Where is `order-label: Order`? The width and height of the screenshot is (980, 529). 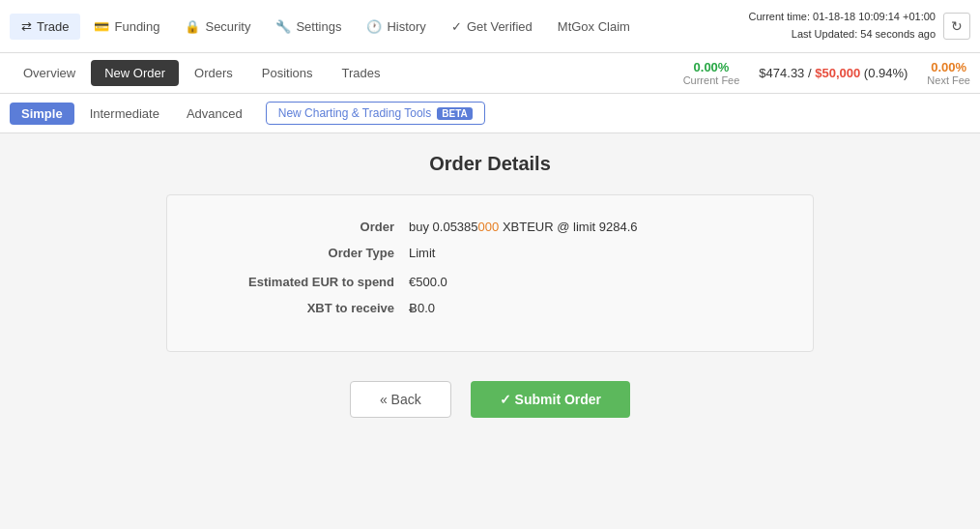 order-label: Order is located at coordinates (303, 226).